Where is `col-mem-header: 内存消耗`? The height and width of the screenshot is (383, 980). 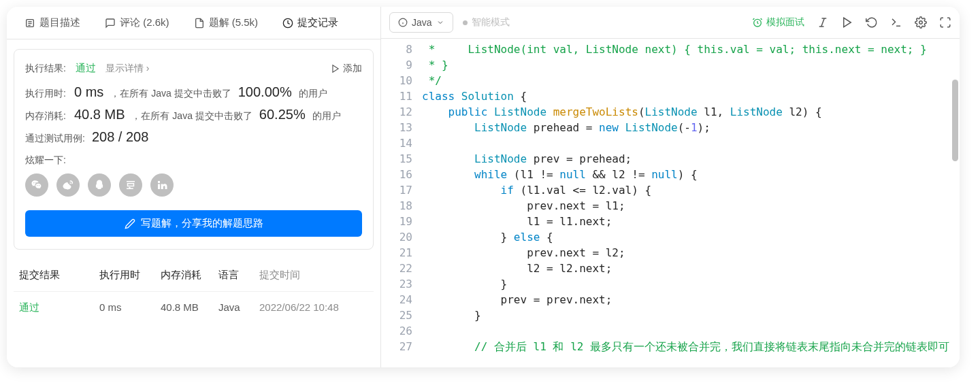
col-mem-header: 内存消耗 is located at coordinates (189, 275).